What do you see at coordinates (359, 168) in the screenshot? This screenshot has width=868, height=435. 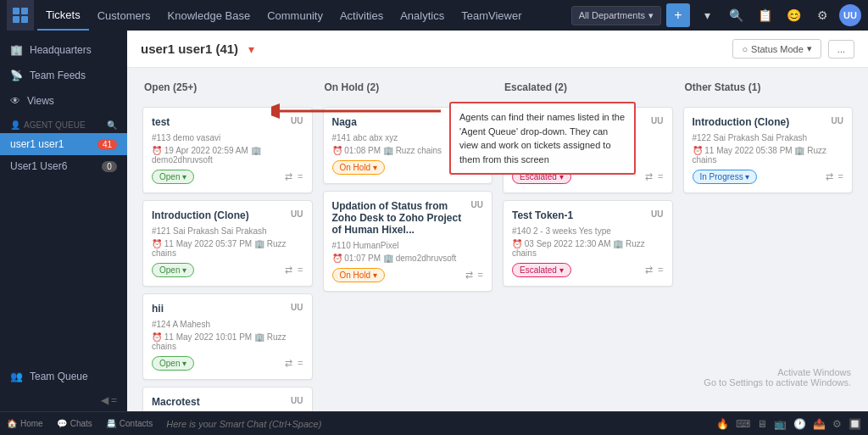 I see `status-tag-t6: On Hold ▾` at bounding box center [359, 168].